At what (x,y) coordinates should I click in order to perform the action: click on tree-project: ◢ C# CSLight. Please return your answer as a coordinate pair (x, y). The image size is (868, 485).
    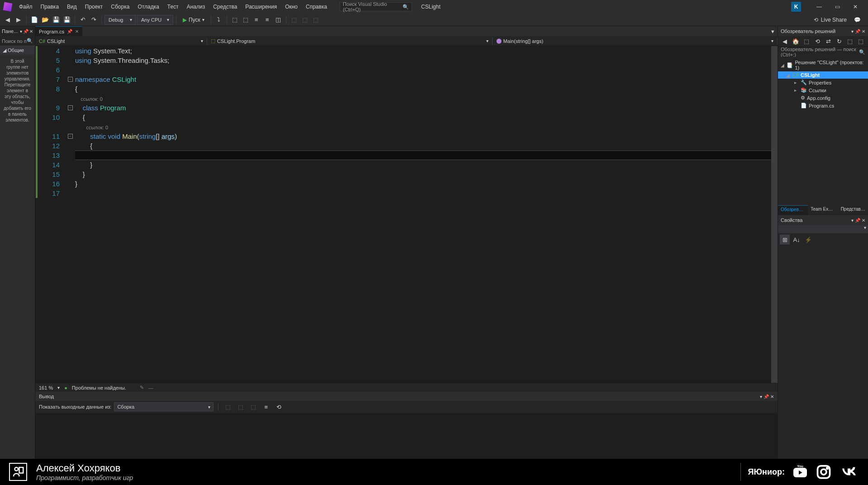
    Looking at the image, I should click on (823, 75).